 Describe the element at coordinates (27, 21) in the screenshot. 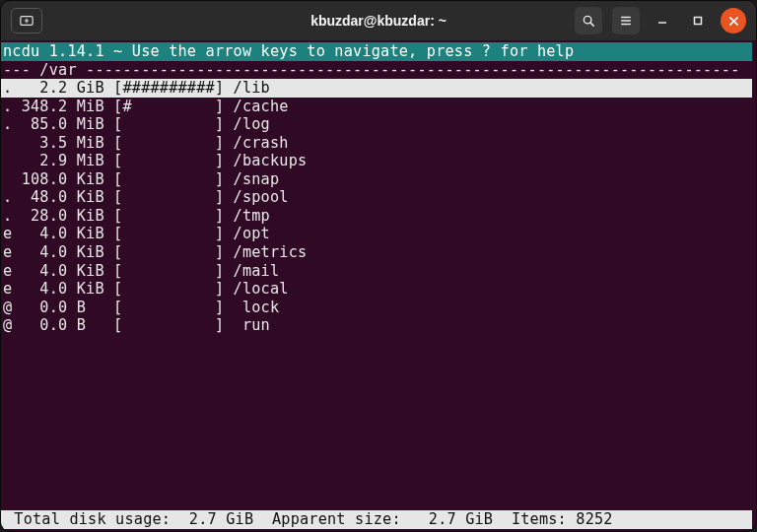

I see `new-tab-icon` at that location.